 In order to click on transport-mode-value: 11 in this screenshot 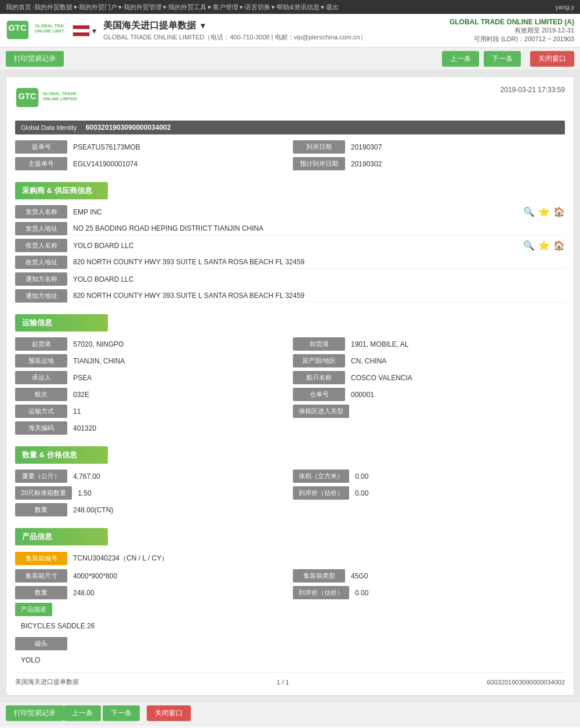, I will do `click(177, 412)`.